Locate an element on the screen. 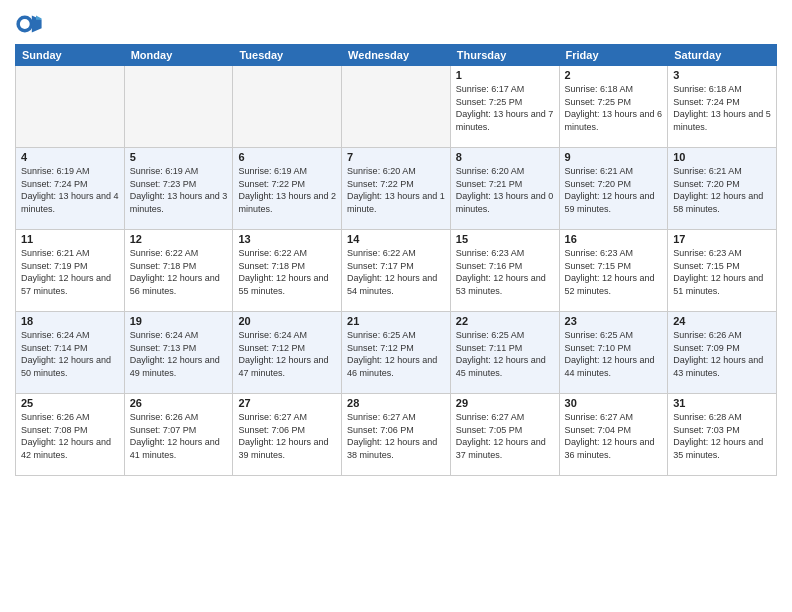  day-info: Sunrise: 6:25 AM Sunset: 7:11 PM Dayligh… is located at coordinates (505, 354).